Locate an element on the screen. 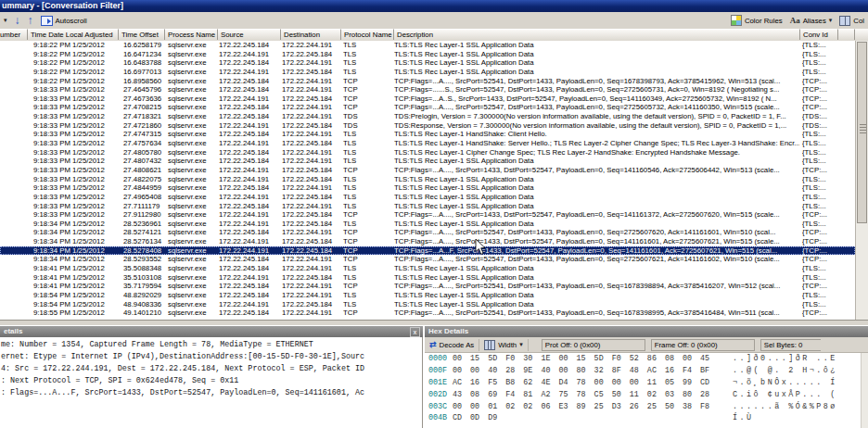  table-row: 9:18:33 PM 1/25/201227.4965408sqlservr.e… is located at coordinates (428, 197).